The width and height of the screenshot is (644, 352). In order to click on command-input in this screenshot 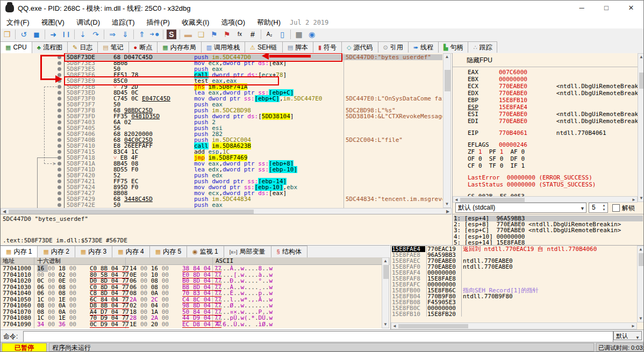, I will do `click(318, 336)`.